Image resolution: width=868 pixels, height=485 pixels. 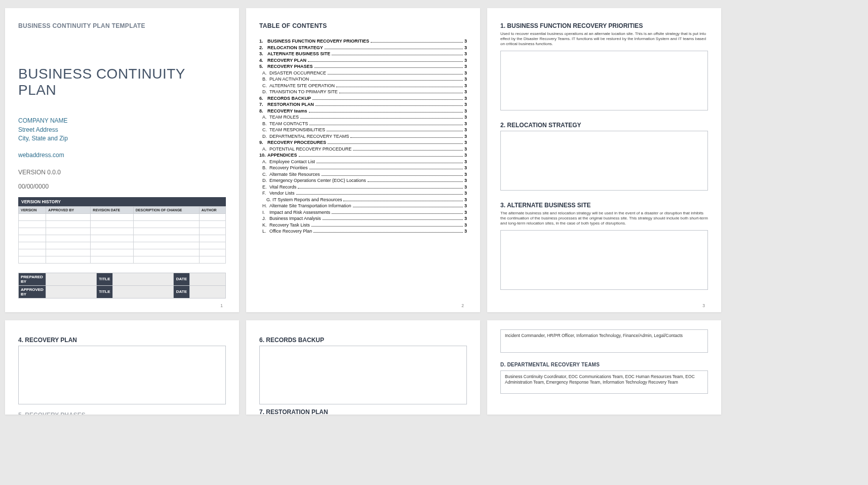 What do you see at coordinates (604, 218) in the screenshot?
I see `section-3-desc: The alternate business site and relocati…` at bounding box center [604, 218].